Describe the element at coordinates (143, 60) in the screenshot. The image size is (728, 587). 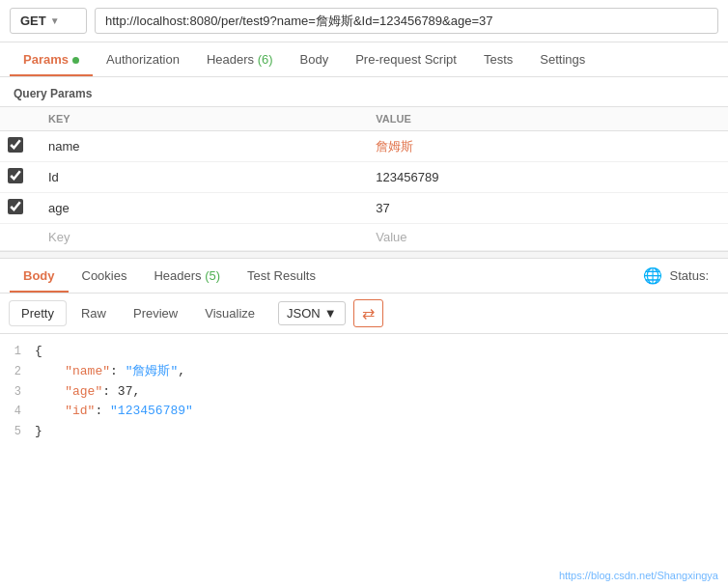
I see `tab-authorization-label: Authorization` at that location.